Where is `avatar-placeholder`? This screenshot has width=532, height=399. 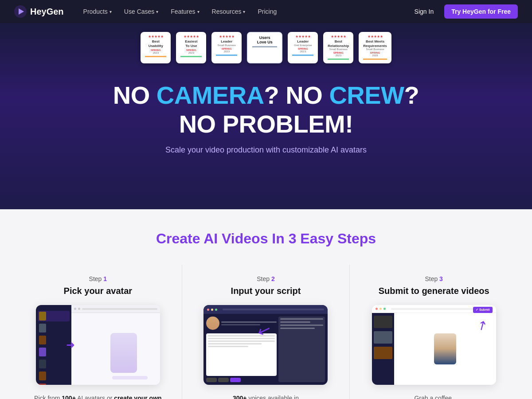 avatar-placeholder is located at coordinates (124, 353).